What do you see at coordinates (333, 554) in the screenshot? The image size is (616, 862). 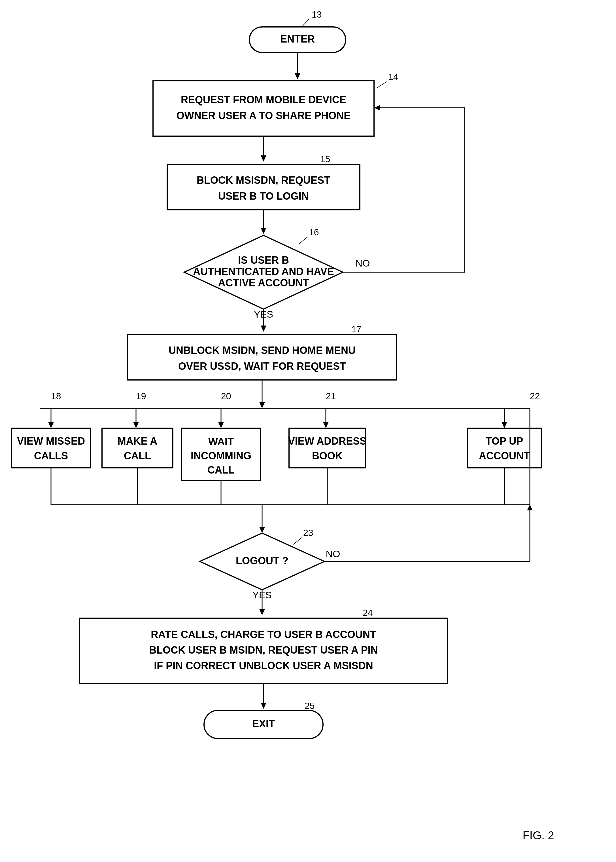 I see `no-label-2: NO` at bounding box center [333, 554].